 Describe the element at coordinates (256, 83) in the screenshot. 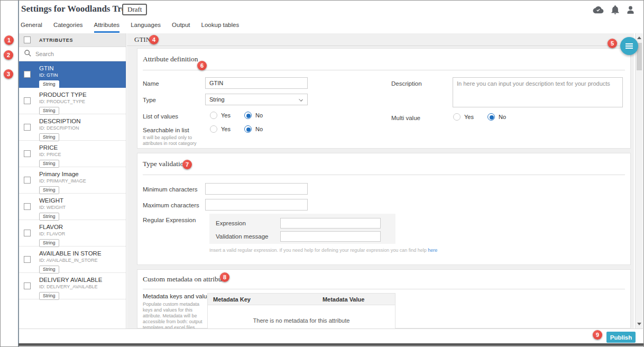

I see `name-field` at that location.